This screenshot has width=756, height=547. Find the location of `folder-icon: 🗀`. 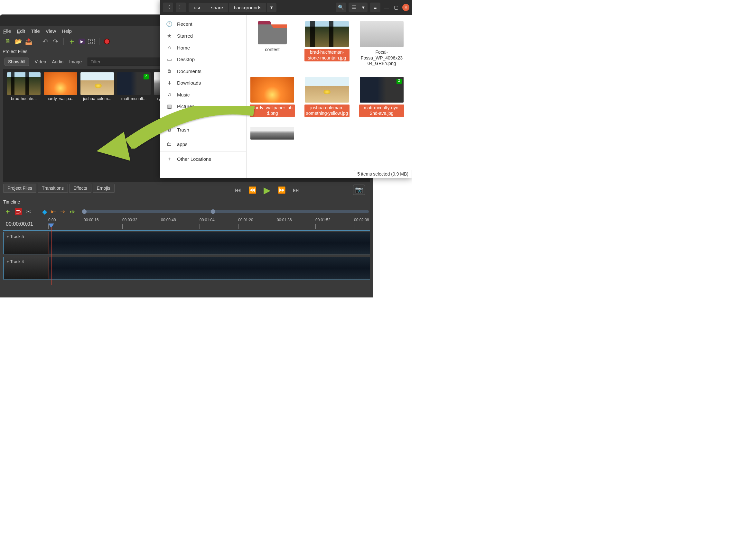

folder-icon: 🗀 is located at coordinates (169, 144).